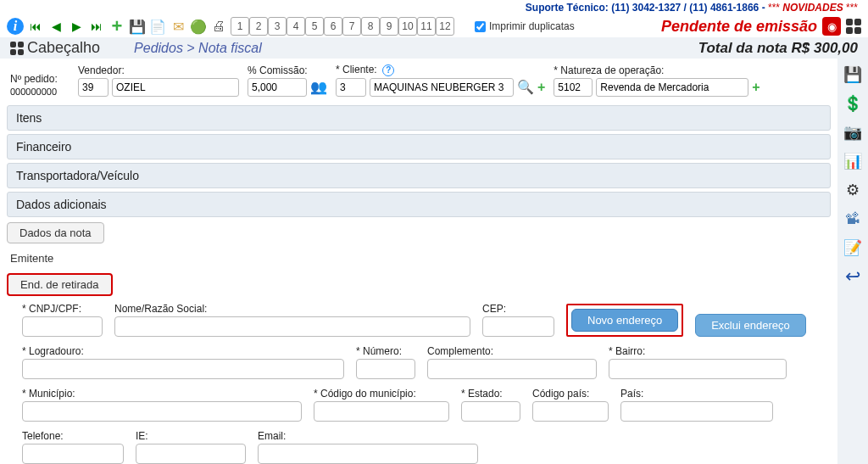  What do you see at coordinates (739, 27) in the screenshot?
I see `pendente-emissao-status: Pendente de emissão` at bounding box center [739, 27].